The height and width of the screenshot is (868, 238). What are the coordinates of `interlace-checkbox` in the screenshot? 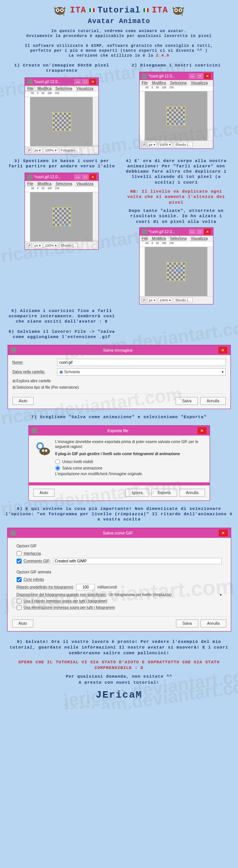 It's located at (19, 554).